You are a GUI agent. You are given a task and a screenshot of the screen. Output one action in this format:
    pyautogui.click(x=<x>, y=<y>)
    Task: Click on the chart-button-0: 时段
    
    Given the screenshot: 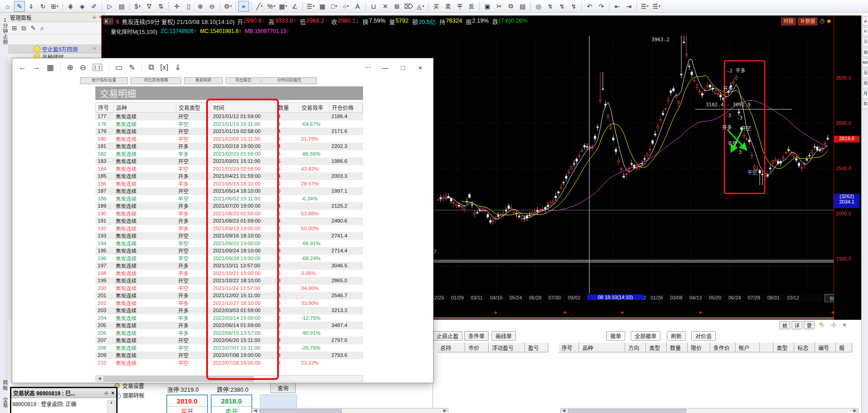 What is the action you would take?
    pyautogui.click(x=788, y=22)
    